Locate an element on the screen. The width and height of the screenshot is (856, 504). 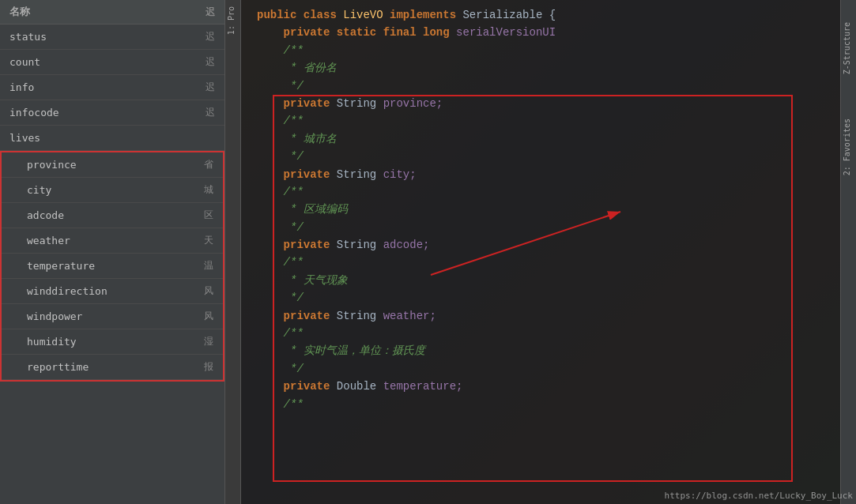
item-name-info: info is located at coordinates (107, 87).